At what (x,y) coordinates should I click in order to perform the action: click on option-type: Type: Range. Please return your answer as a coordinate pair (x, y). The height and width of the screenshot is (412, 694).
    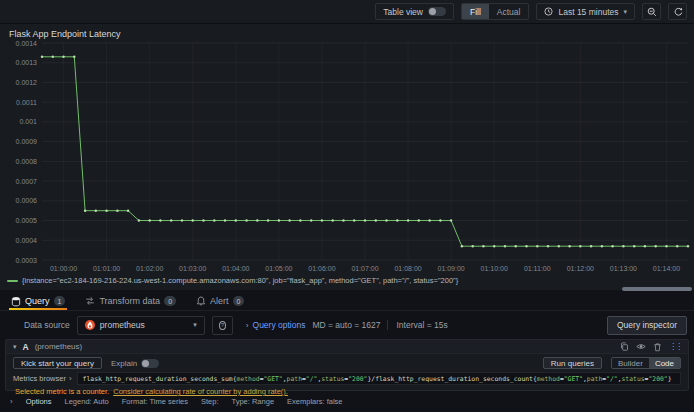
    Looking at the image, I should click on (254, 402).